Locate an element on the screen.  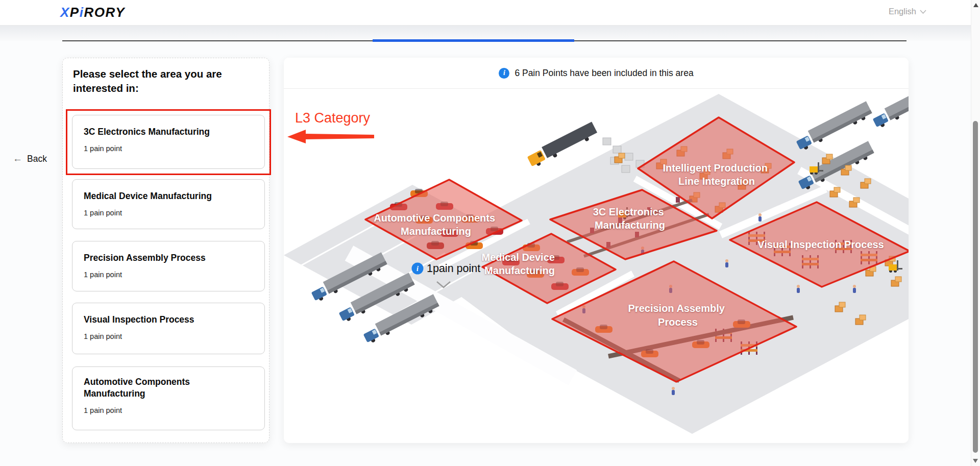
area-card-medical-device: Medical Device Manufacturing 1 pain poin… is located at coordinates (168, 204).